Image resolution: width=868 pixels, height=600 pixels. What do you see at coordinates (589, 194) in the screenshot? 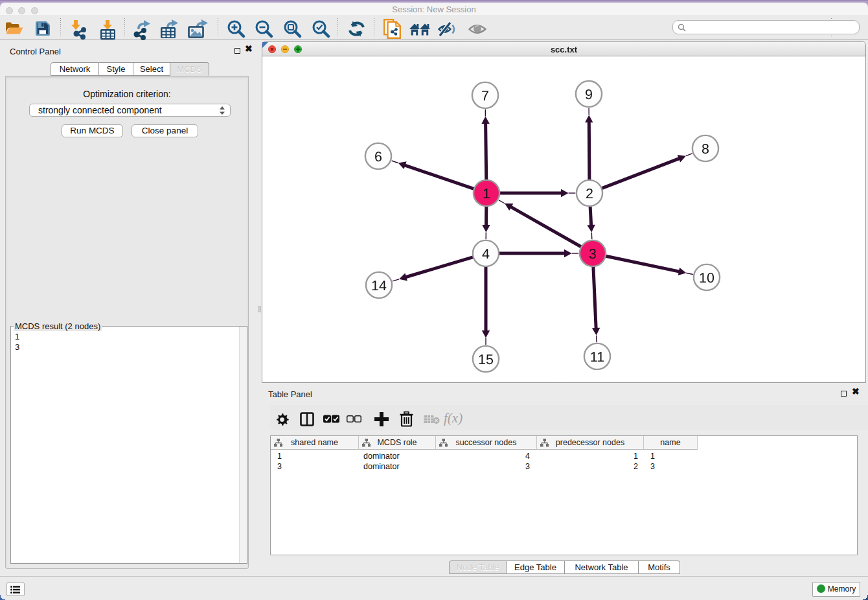
I see `svg-text: 2` at bounding box center [589, 194].